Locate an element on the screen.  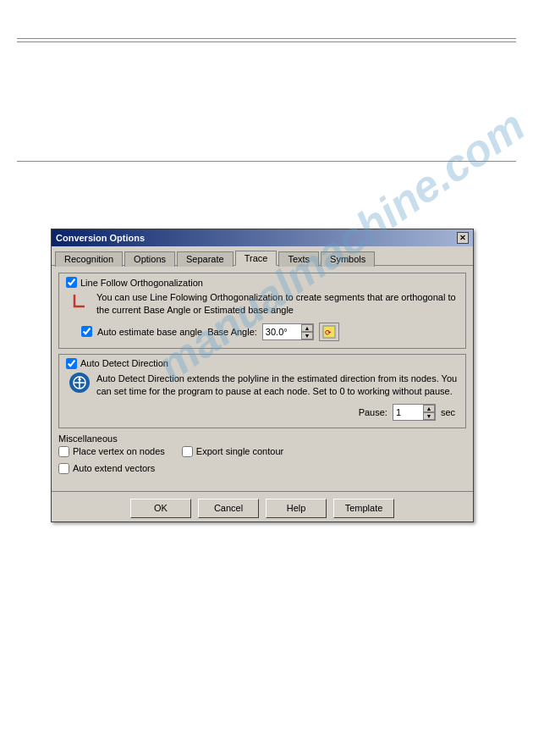
tabs-bar: Recognition Options Separate Trace Texts… is located at coordinates (262, 256).